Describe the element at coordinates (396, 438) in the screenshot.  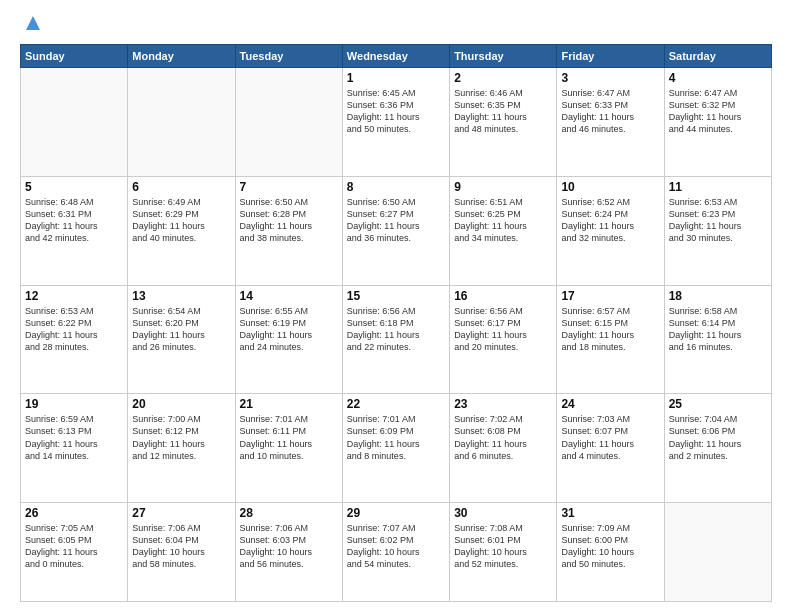
I see `day-info: Sunrise: 7:01 AM Sunset: 6:09 PM Dayligh…` at that location.